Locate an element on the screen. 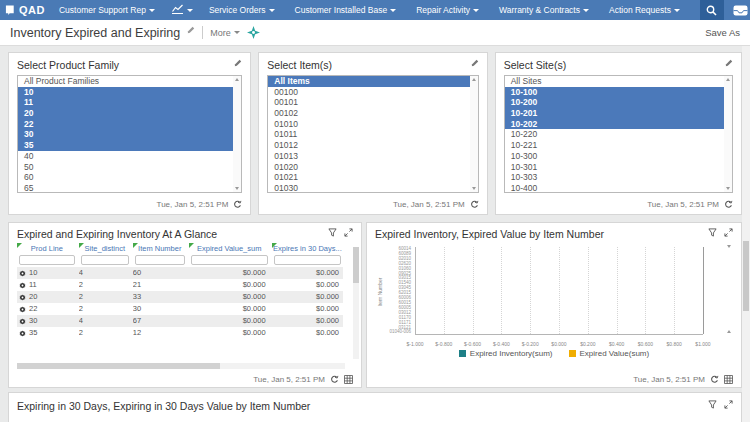 The height and width of the screenshot is (422, 750). list-option: 10-202 is located at coordinates (614, 124).